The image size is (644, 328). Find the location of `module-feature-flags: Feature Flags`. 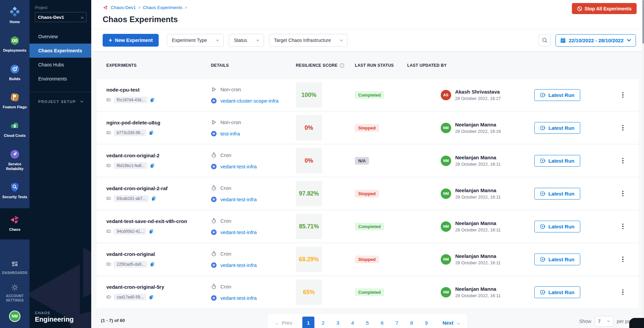

module-feature-flags: Feature Flags is located at coordinates (15, 101).